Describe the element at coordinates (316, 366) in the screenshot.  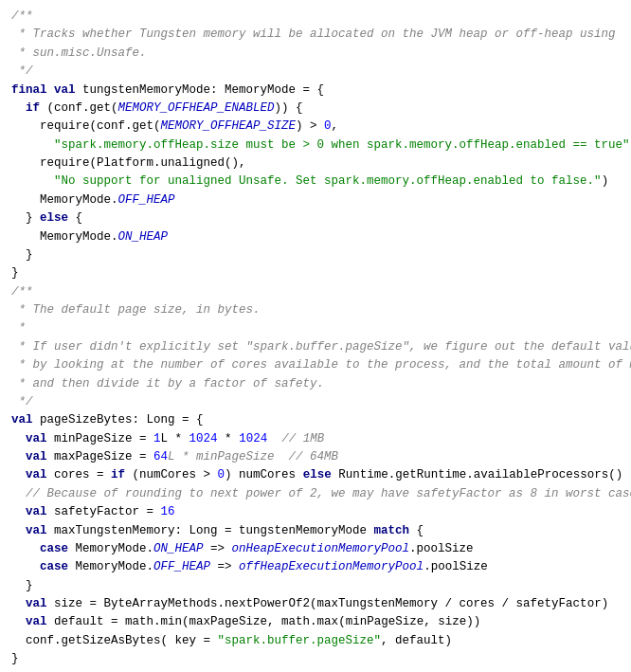
I see `code-line: * by looking at the number of cores avai…` at that location.